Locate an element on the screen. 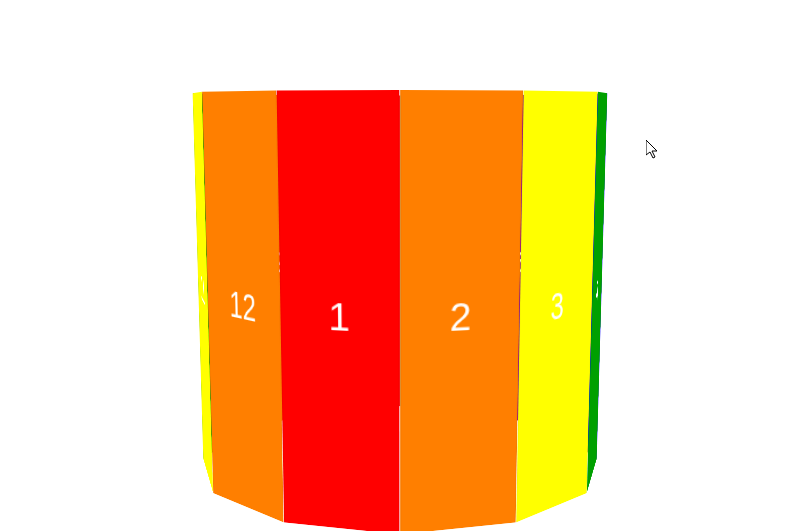 This screenshot has height=531, width=800. carousel-scene: 1 2 3 4 5 6 7 8 9 10 11 12 is located at coordinates (400, 282).